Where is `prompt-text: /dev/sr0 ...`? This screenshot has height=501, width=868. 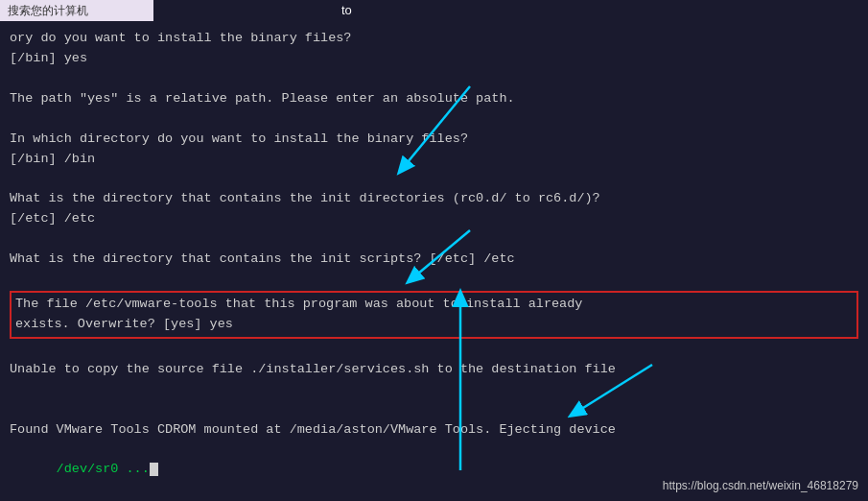 prompt-text: /dev/sr0 ... is located at coordinates (104, 468).